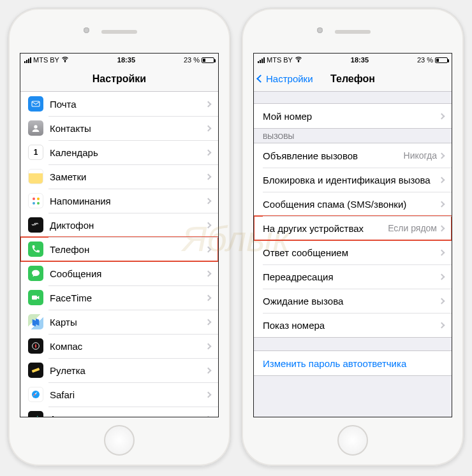  What do you see at coordinates (119, 201) in the screenshot?
I see `settings-row-remind: Напоминания` at bounding box center [119, 201].